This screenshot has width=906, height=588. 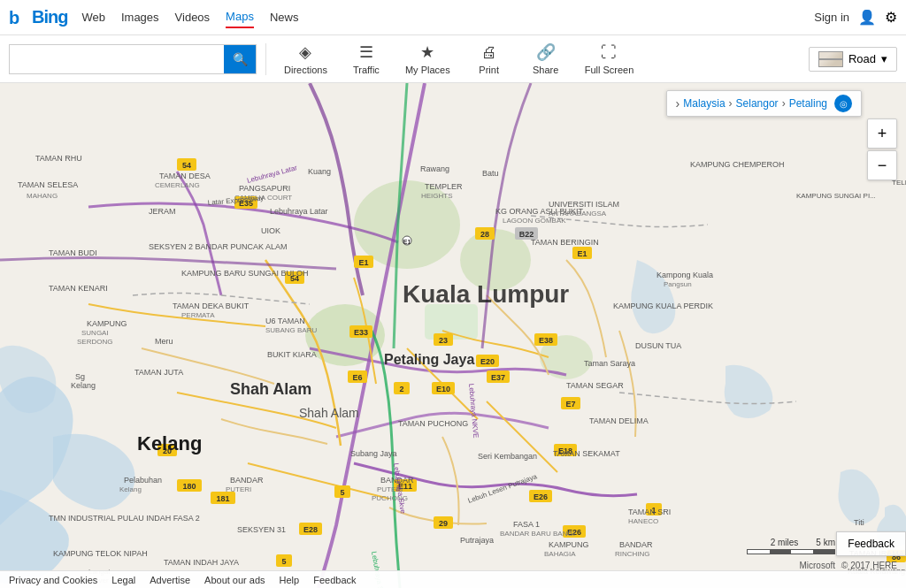 I want to click on road-view-button: Road ▾, so click(x=853, y=59).